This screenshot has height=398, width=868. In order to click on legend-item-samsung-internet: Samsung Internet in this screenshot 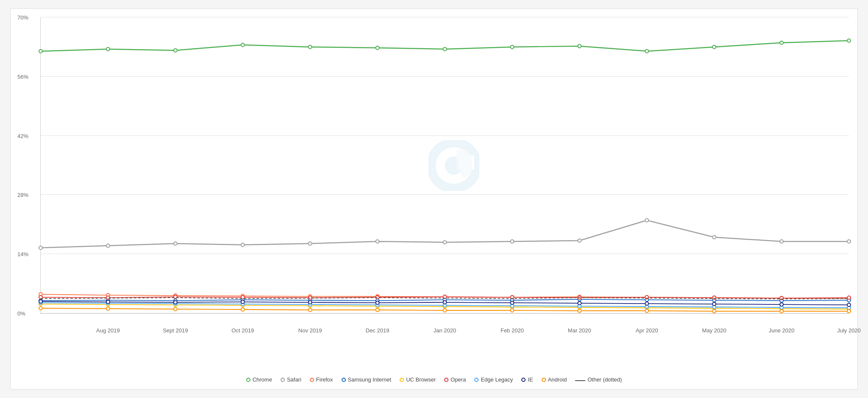, I will do `click(367, 379)`.